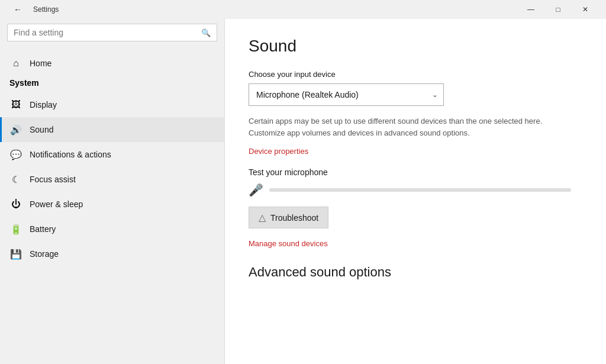 The image size is (606, 364). Describe the element at coordinates (112, 154) in the screenshot. I see `sidebar-item-notifications: 💬 Notifications & actions` at that location.